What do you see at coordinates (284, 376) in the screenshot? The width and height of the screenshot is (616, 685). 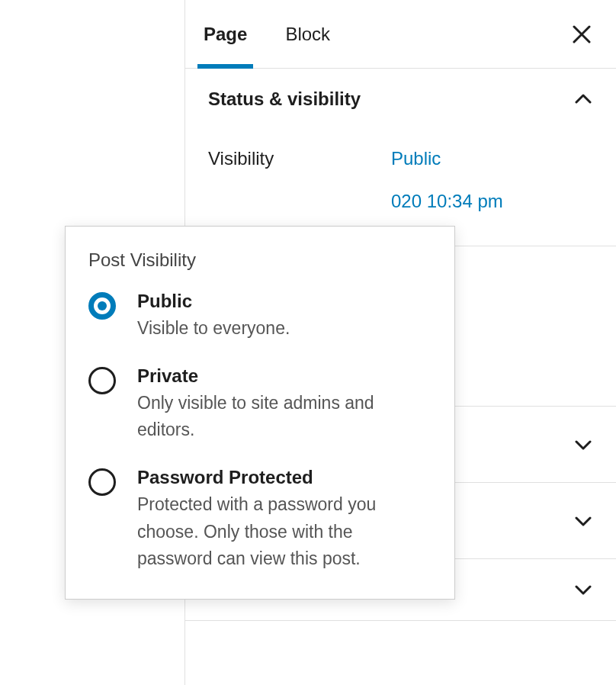 I see `radio-private-label: Private` at bounding box center [284, 376].